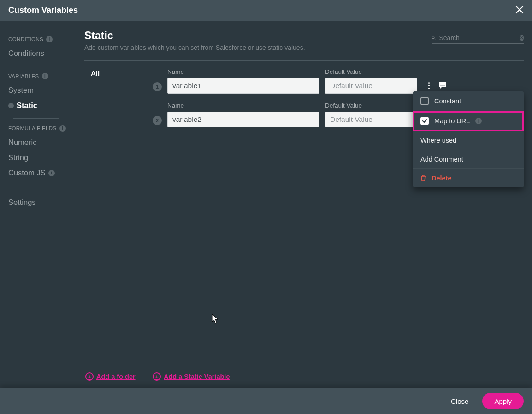 The height and width of the screenshot is (414, 532). Describe the element at coordinates (39, 90) in the screenshot. I see `sidebar-item-system: System` at that location.